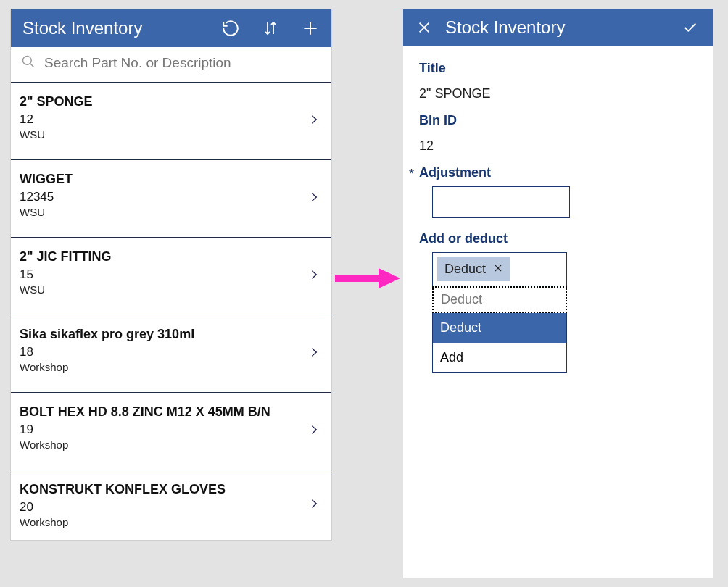  What do you see at coordinates (28, 63) in the screenshot?
I see `search-icon` at bounding box center [28, 63].